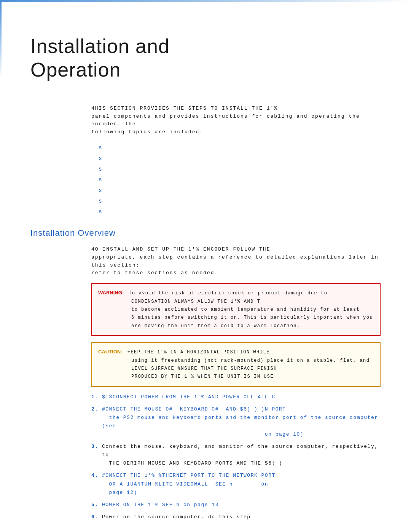 The image size is (411, 532). Describe the element at coordinates (236, 309) in the screenshot. I see `warning-box: WARNING: To avoid the risk of electric s…` at that location.